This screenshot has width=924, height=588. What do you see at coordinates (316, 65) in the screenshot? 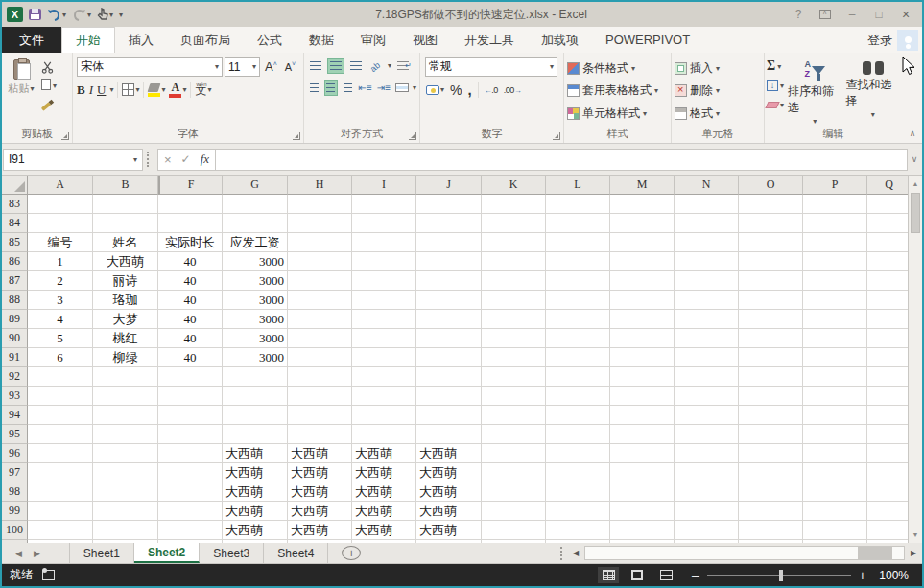
I see `align-top-button` at bounding box center [316, 65].